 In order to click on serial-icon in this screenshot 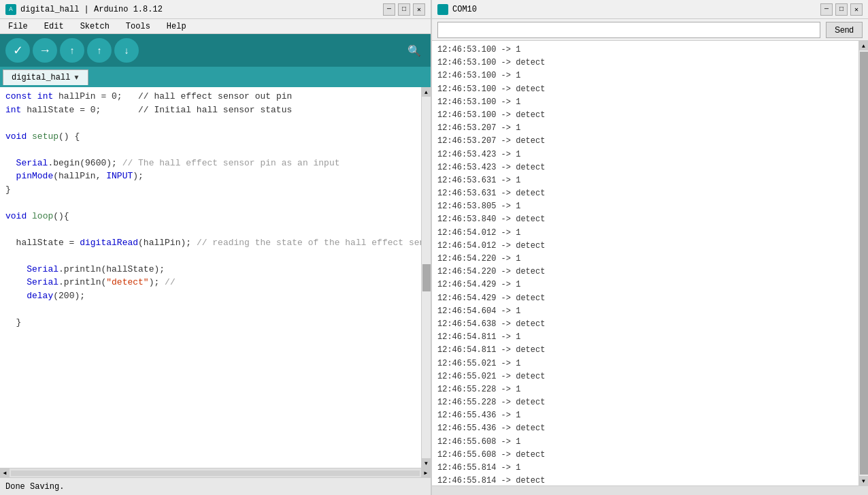, I will do `click(443, 10)`.